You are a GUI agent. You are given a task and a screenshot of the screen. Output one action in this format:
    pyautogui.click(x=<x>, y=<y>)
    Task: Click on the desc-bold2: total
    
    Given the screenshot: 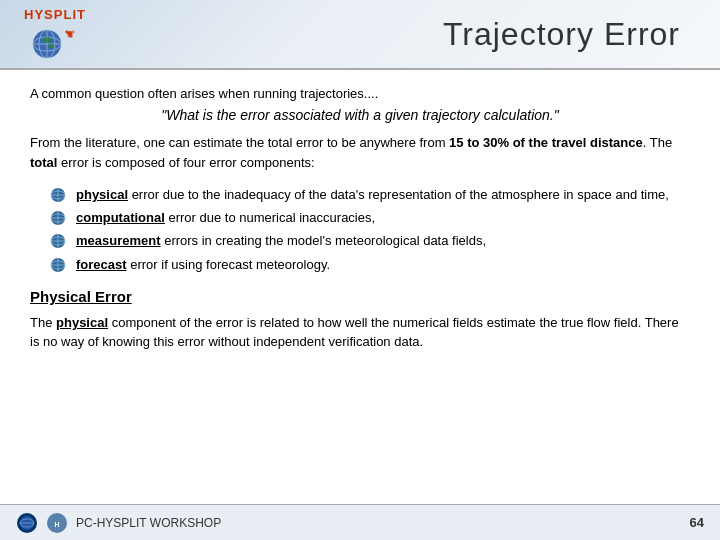 What is the action you would take?
    pyautogui.click(x=44, y=162)
    